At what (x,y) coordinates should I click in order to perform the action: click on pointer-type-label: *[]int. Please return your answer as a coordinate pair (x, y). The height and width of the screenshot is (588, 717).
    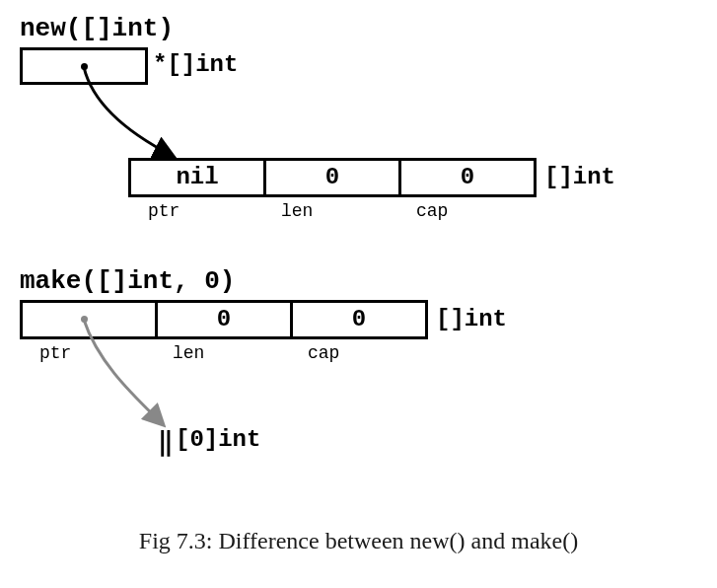
    Looking at the image, I should click on (195, 65).